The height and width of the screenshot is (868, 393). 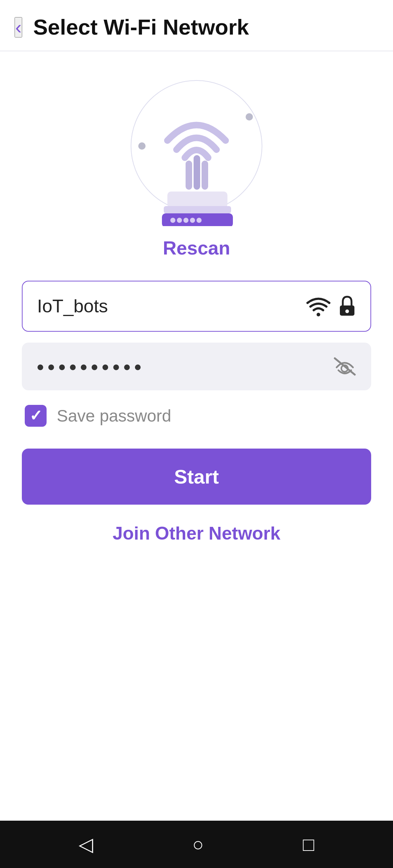 What do you see at coordinates (196, 477) in the screenshot?
I see `start-button: Start` at bounding box center [196, 477].